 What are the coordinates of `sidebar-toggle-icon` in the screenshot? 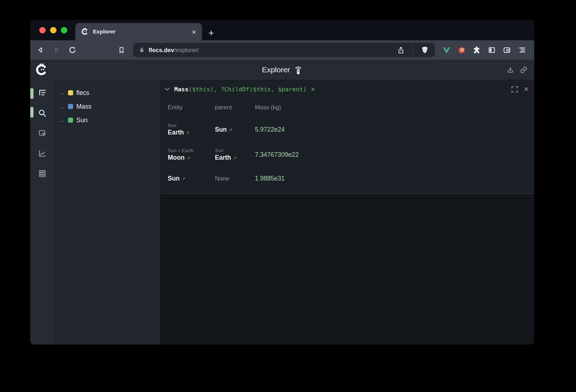 It's located at (492, 50).